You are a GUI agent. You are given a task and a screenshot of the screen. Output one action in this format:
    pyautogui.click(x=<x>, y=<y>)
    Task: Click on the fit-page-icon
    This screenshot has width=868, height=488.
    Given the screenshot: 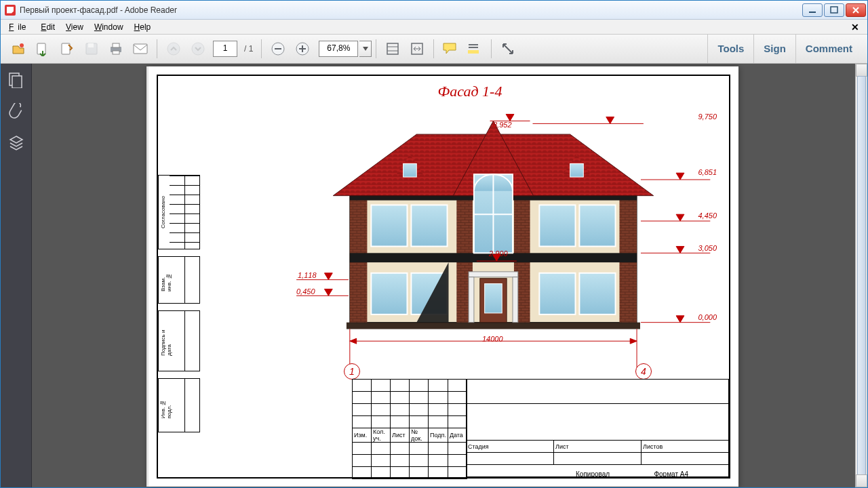 What is the action you would take?
    pyautogui.click(x=393, y=49)
    